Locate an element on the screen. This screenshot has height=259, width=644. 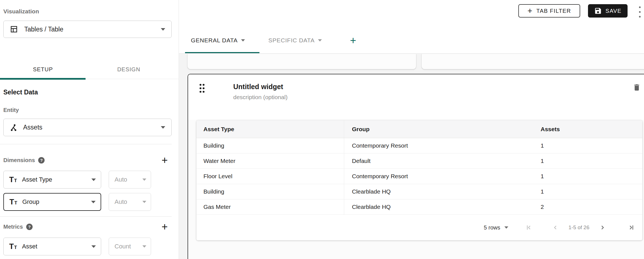
dimension-field-select: TT Group is located at coordinates (52, 202).